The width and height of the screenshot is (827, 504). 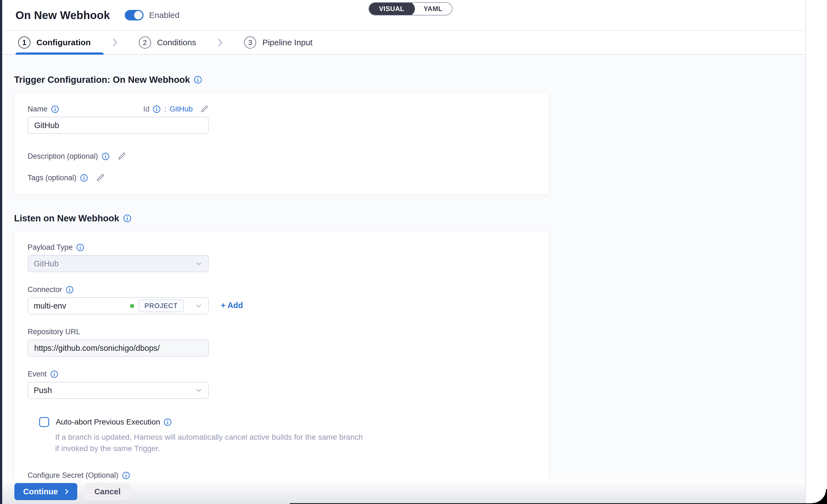 What do you see at coordinates (820, 497) in the screenshot?
I see `window-rounded-corner` at bounding box center [820, 497].